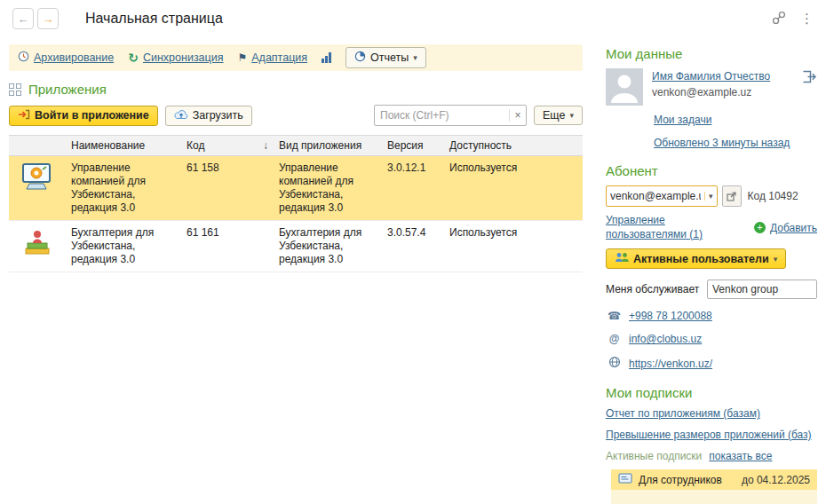 This screenshot has width=826, height=504. I want to click on cell-name: Бухгалтерия для Узбекистана, редакция 3.…, so click(123, 247).